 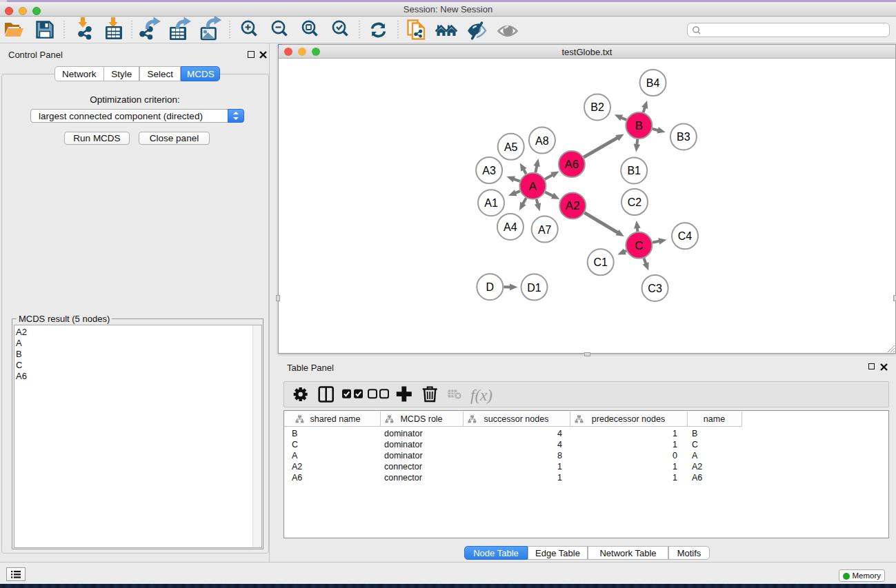 I want to click on svg-text: D, so click(x=490, y=287).